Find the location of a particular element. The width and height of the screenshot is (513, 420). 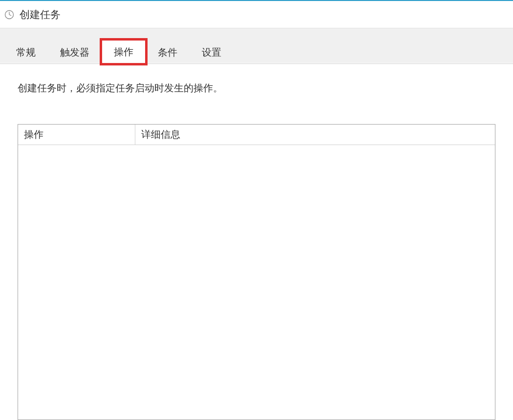

column-label: 操作 is located at coordinates (34, 135).